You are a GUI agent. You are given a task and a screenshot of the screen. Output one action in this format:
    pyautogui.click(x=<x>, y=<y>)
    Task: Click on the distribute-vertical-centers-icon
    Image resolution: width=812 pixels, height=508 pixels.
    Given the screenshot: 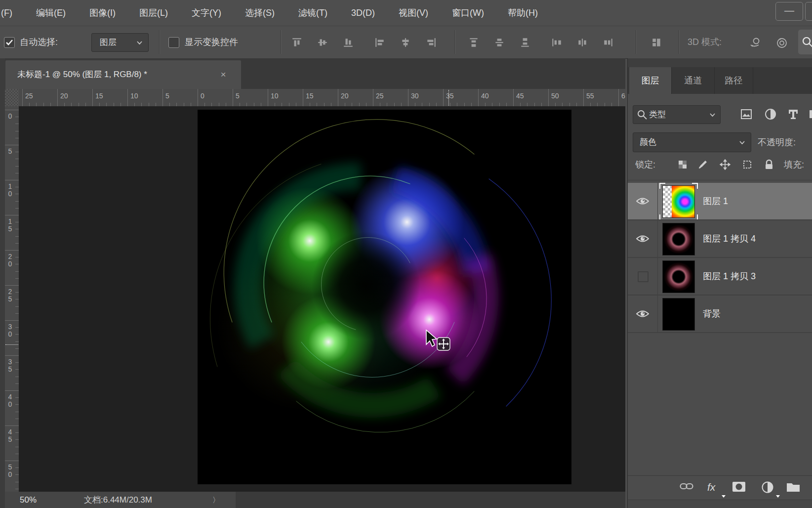 What is the action you would take?
    pyautogui.click(x=499, y=42)
    